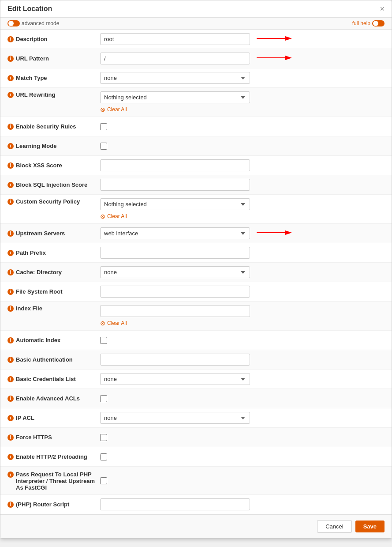  What do you see at coordinates (196, 457) in the screenshot?
I see `enable-http2-preloading-row: i Enable HTTP/2 Preloading` at bounding box center [196, 457].